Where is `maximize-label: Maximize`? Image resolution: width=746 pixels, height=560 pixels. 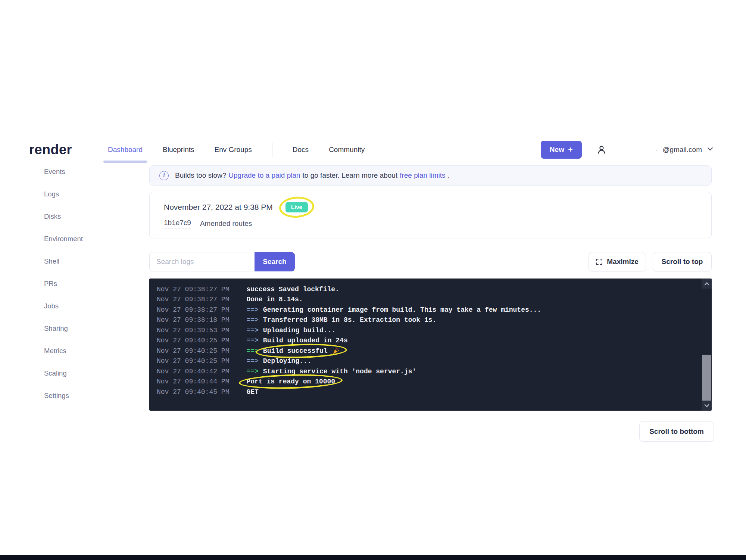
maximize-label: Maximize is located at coordinates (622, 262).